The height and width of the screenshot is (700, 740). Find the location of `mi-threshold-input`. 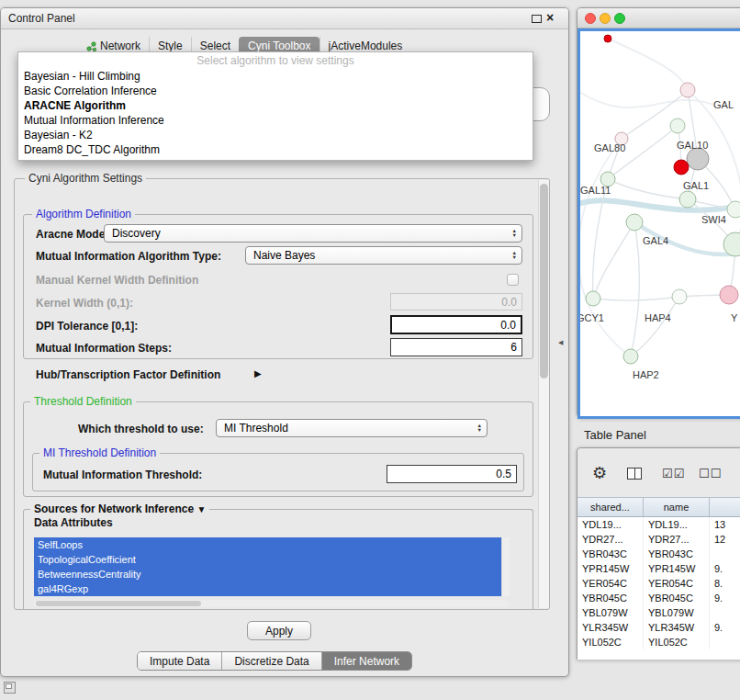

mi-threshold-input is located at coordinates (452, 474).